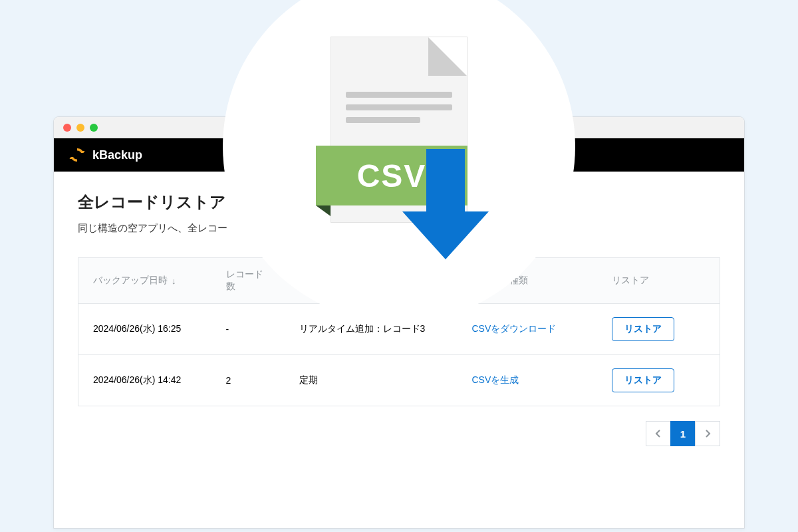 The width and height of the screenshot is (798, 532). What do you see at coordinates (515, 329) in the screenshot?
I see `csv-download-link: CSVをダウンロード` at bounding box center [515, 329].